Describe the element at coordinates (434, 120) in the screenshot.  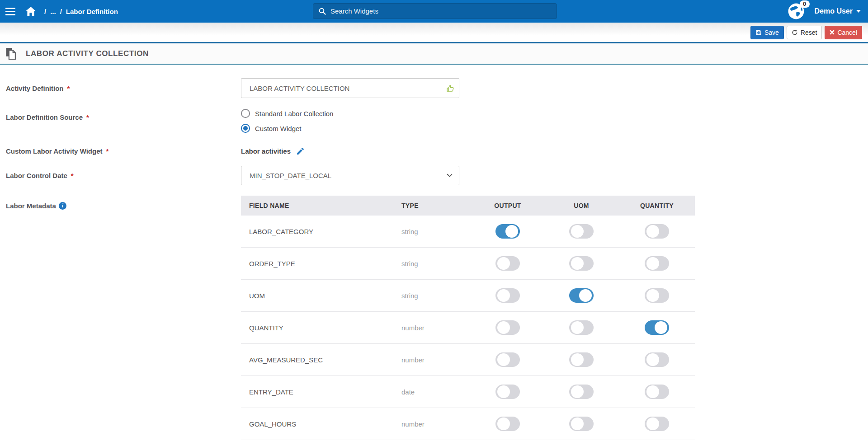
I see `labor-definition-source-row: Labor Definition Source* Standard Labor …` at that location.